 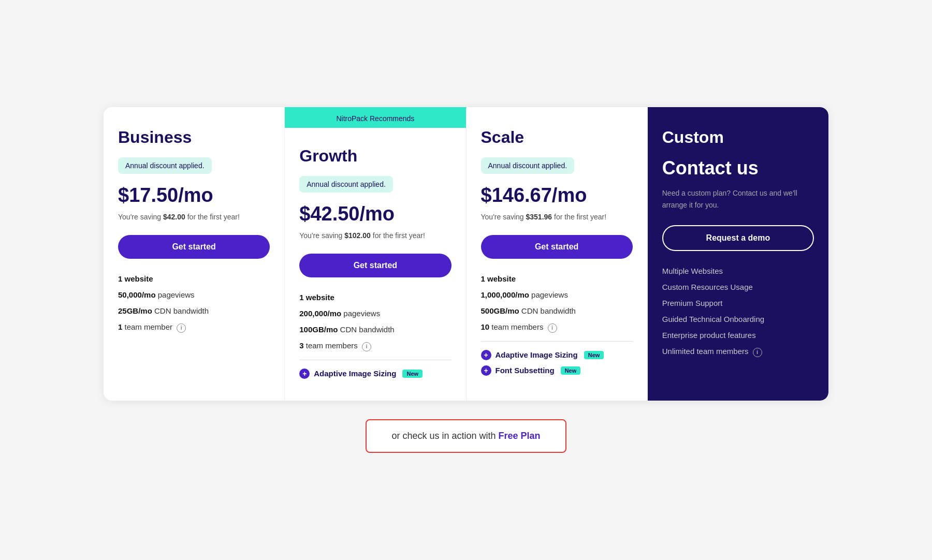 I want to click on feature-adaptive-image-scale: + Adaptive Image Sizing New, so click(x=557, y=355).